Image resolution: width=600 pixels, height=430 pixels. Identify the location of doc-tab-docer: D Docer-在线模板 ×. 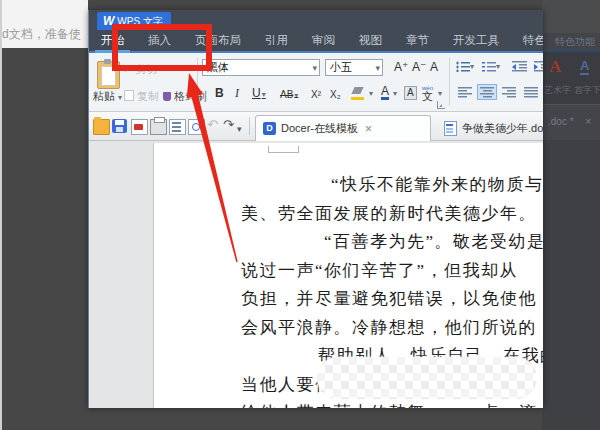
(343, 128).